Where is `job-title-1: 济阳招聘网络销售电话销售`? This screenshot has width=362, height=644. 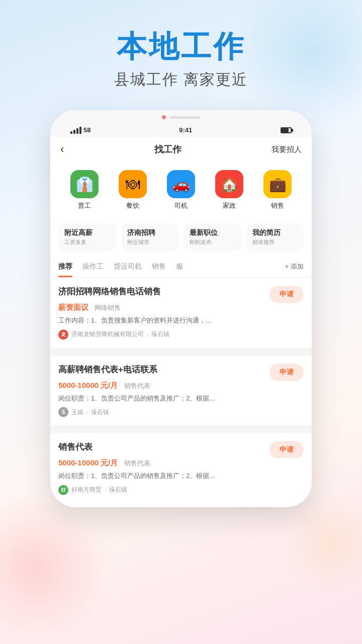
job-title-1: 济阳招聘网络销售电话销售 is located at coordinates (161, 292).